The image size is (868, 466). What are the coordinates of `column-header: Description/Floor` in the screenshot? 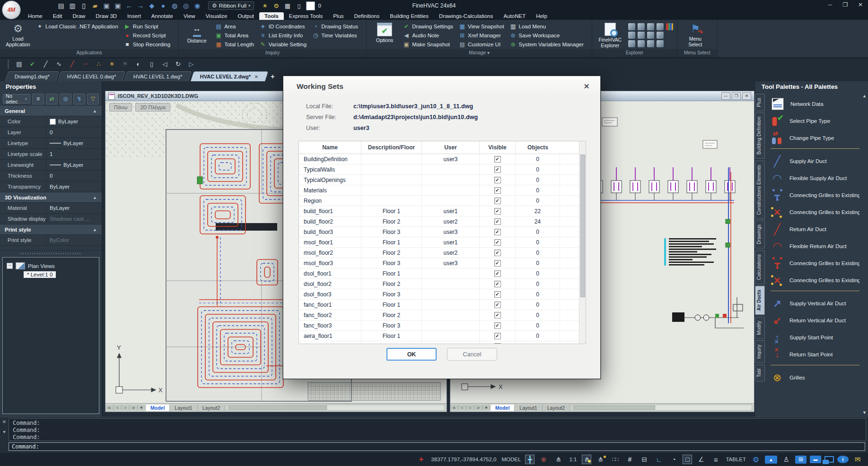 It's located at (392, 147).